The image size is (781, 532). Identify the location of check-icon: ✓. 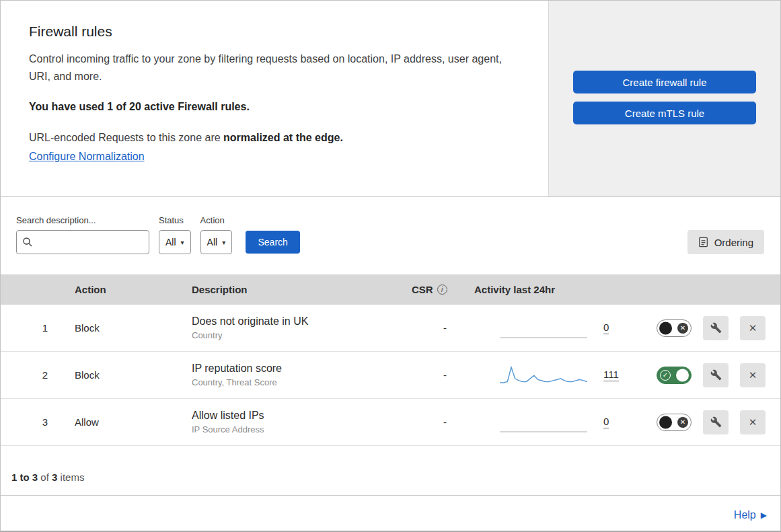
(665, 375).